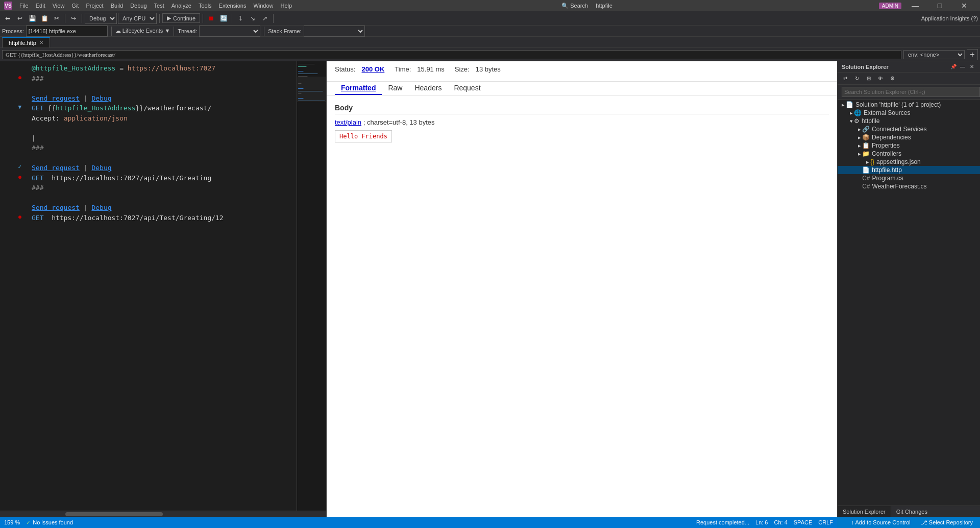 The image size is (980, 528). I want to click on code-line: Accept: application/json, so click(163, 118).